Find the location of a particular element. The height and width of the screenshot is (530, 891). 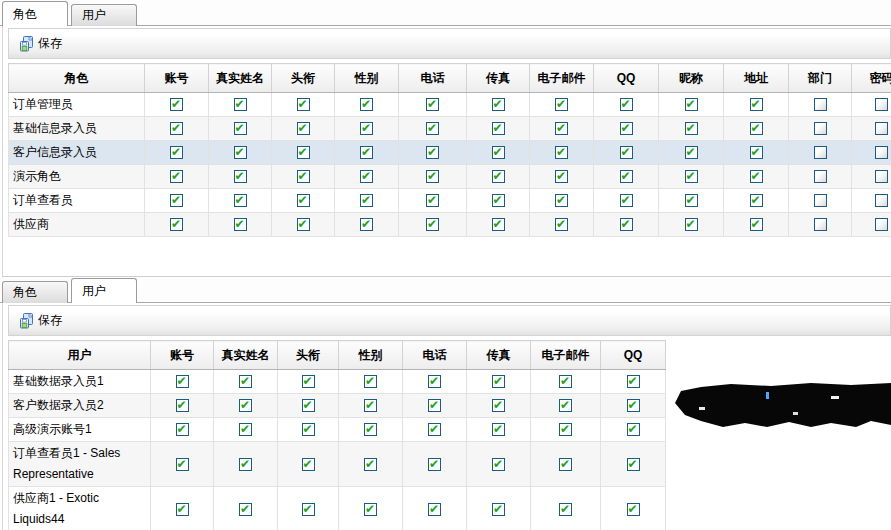

column-header: 部门 is located at coordinates (820, 78).